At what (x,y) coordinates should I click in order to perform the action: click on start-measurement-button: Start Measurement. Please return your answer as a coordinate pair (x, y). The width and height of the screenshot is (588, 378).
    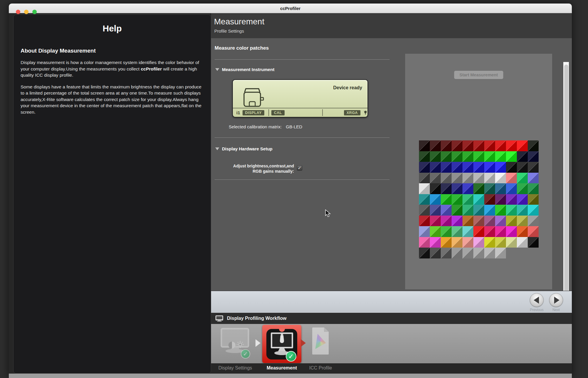
    Looking at the image, I should click on (479, 75).